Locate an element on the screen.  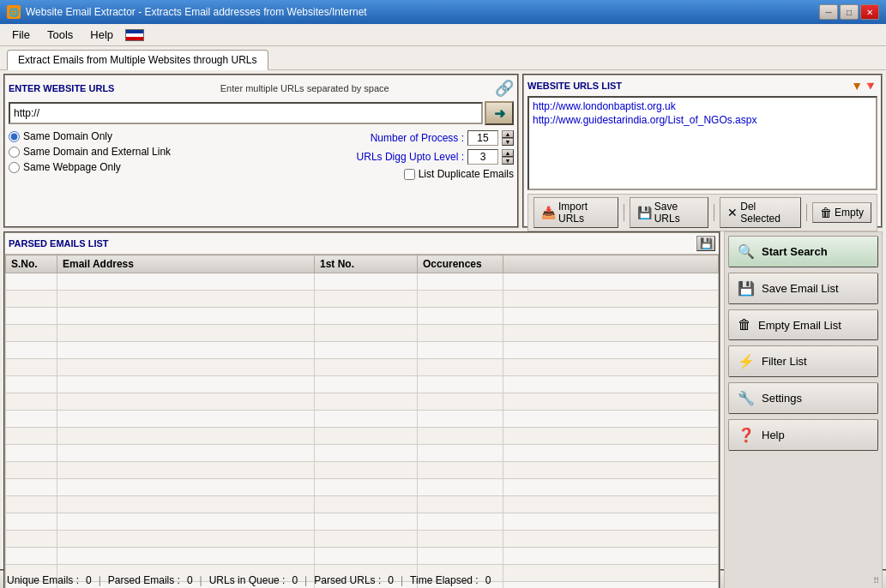
urls-digg-up: ▲ is located at coordinates (508, 153).